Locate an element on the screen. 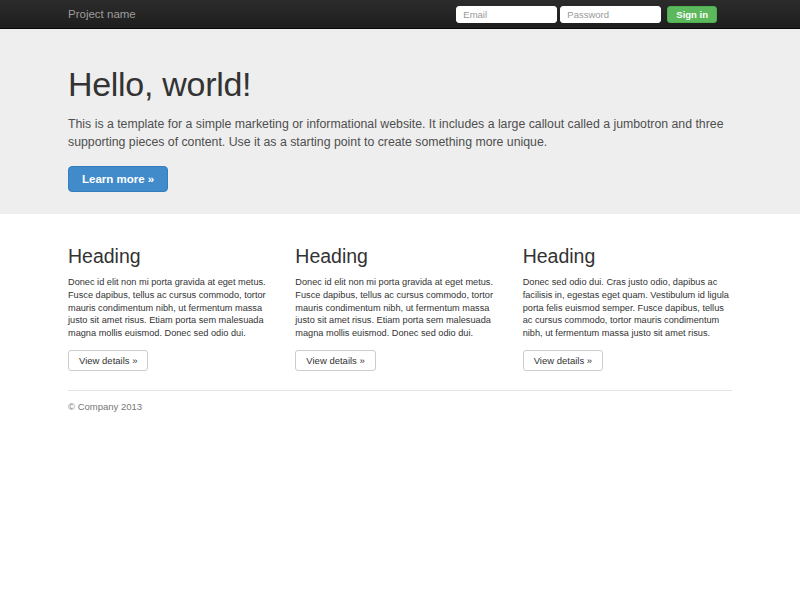 The height and width of the screenshot is (600, 800). column-text: Donec sed odio dui. Cras justo odio, dap… is located at coordinates (628, 308).